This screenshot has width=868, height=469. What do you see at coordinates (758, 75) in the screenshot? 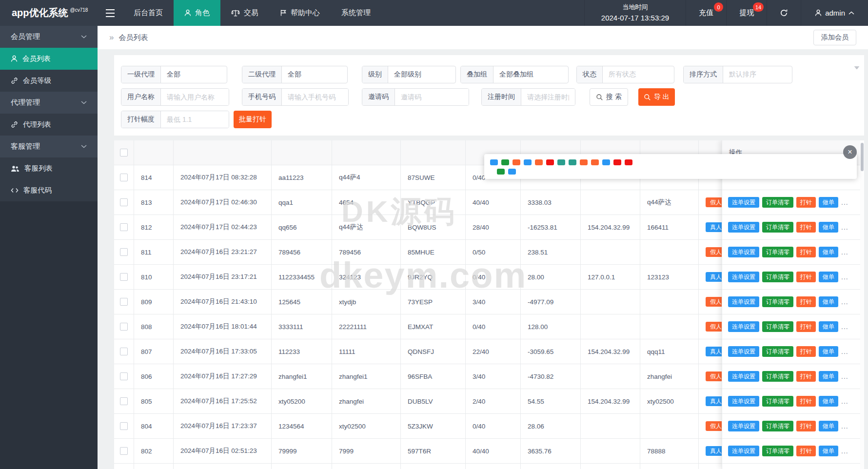
I see `filter-select-value: 默认排序` at bounding box center [758, 75].